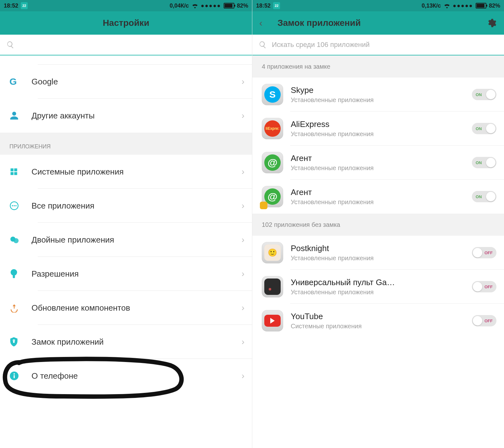 The image size is (504, 448). Describe the element at coordinates (13, 82) in the screenshot. I see `google-icon: G` at that location.